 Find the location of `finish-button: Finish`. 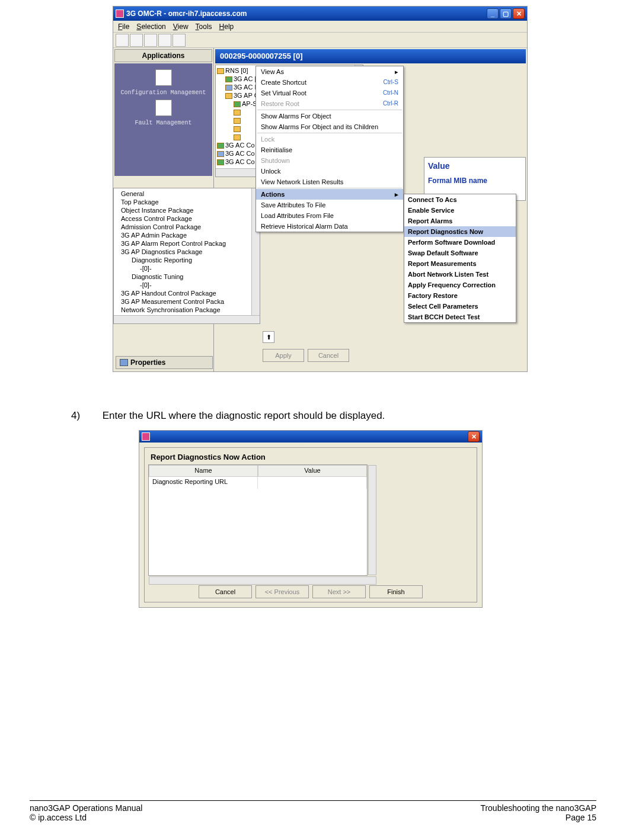

finish-button: Finish is located at coordinates (396, 592).